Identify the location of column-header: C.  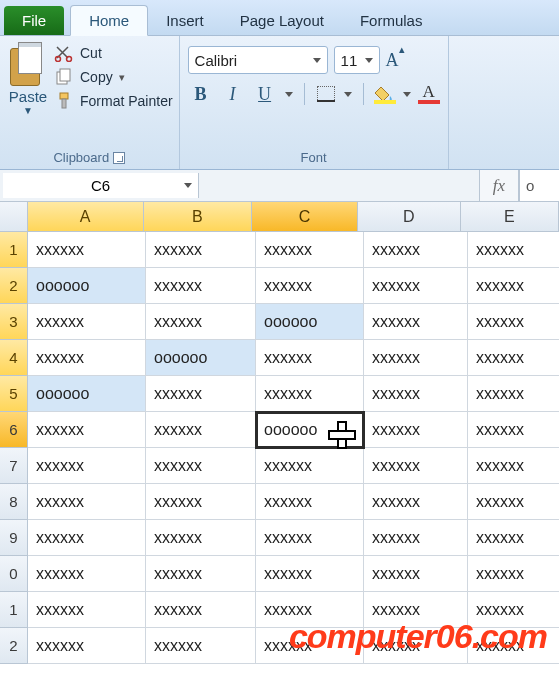
(305, 217).